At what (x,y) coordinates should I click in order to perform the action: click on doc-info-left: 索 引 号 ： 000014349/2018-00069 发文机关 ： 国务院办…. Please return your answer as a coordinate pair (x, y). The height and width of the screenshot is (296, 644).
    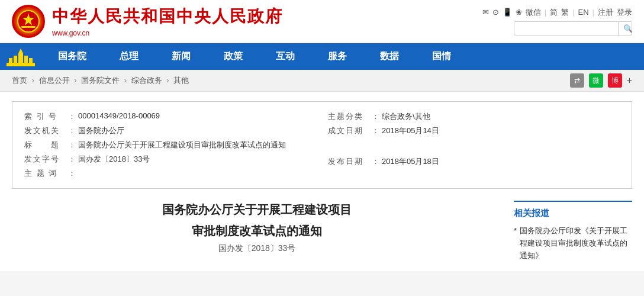
    Looking at the image, I should click on (170, 145).